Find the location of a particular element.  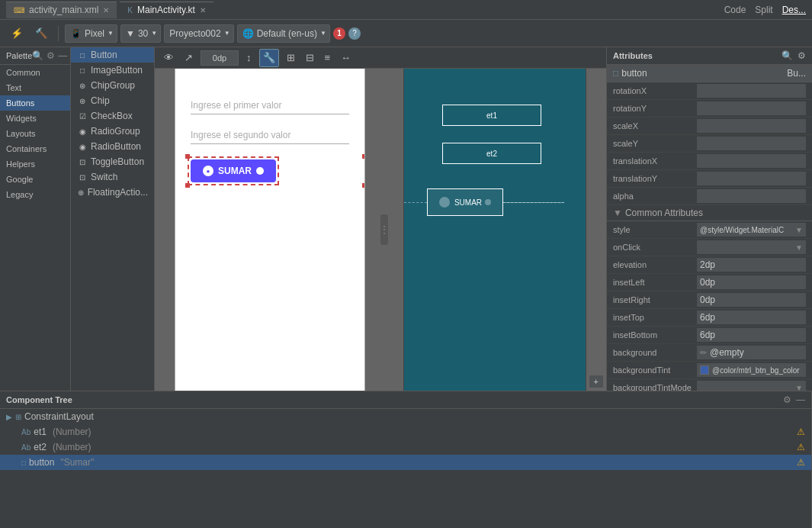

design-inputs: Ingrese el primer valor Ingrese el segun… is located at coordinates (270, 107).